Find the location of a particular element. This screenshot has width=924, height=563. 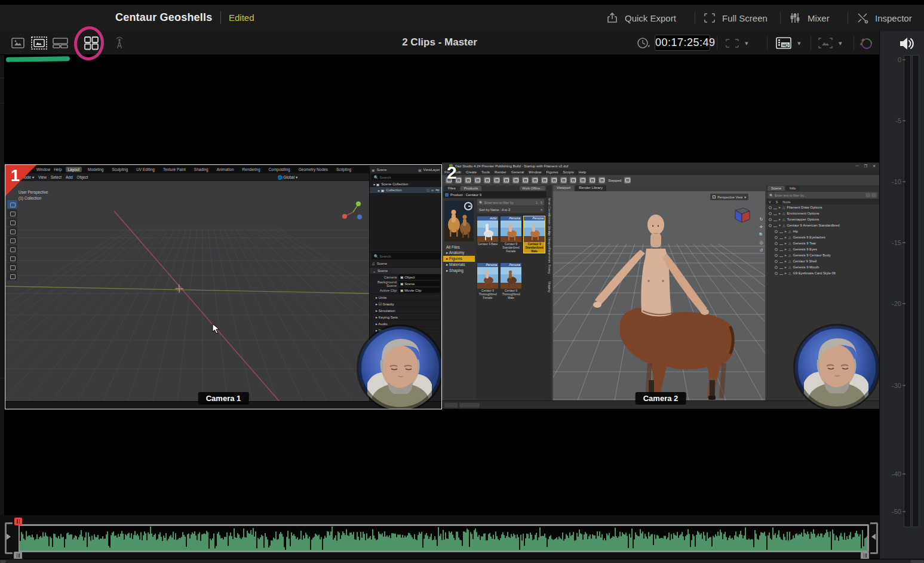

property-value-field: ▣ Object is located at coordinates (419, 277).